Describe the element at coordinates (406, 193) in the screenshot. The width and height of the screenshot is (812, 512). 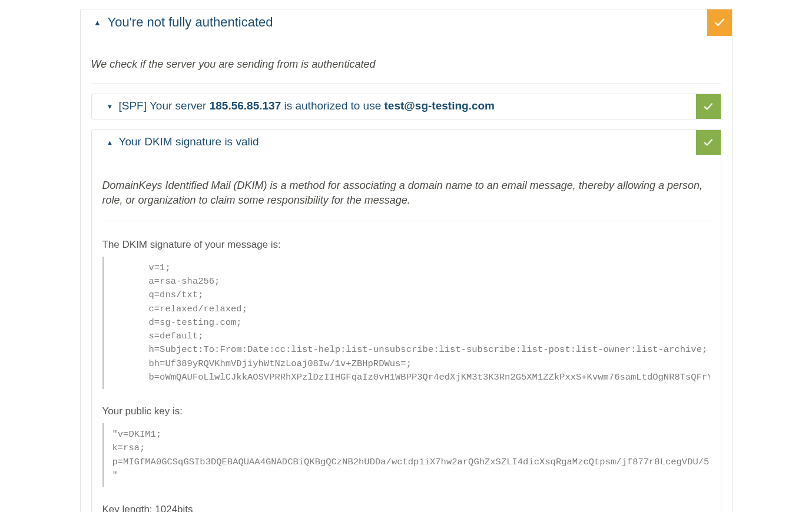
I see `dkim-intro: DomainKeys Identified Mail (DKIM) is a m…` at that location.